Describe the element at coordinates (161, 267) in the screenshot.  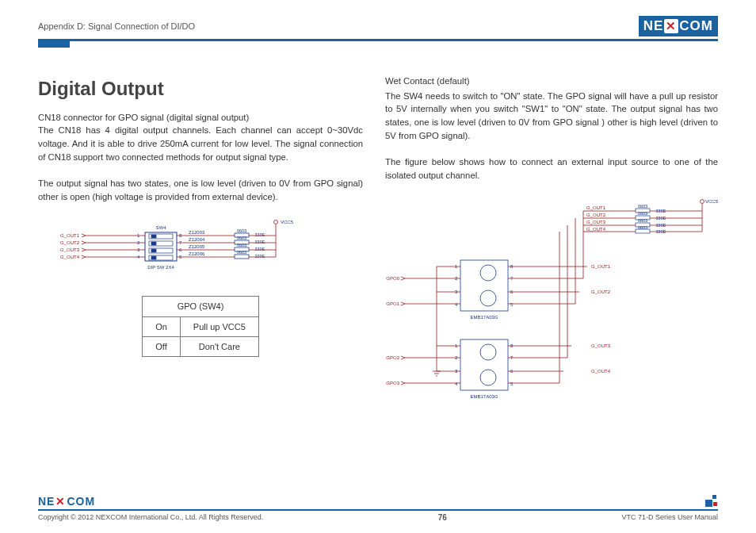
I see `svg-text: DIP SW 2X4` at that location.